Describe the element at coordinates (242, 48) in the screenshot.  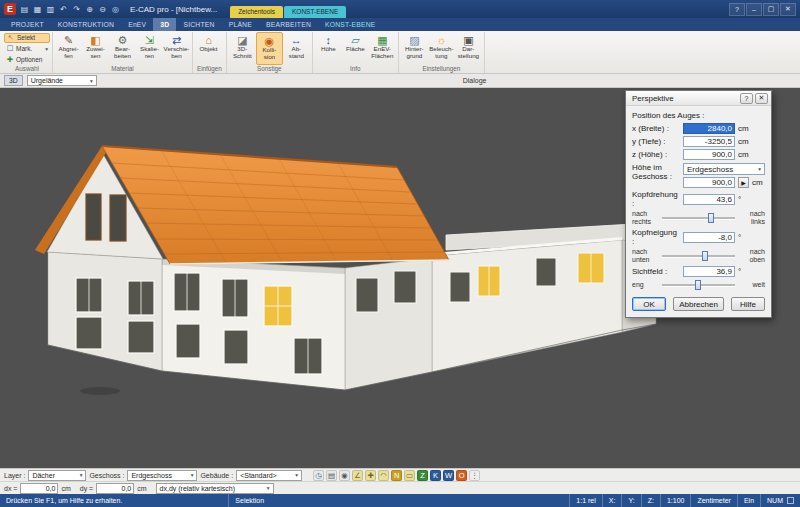
I see `schnitt-3d-button: ◪ 3D- Schnitt` at that location.